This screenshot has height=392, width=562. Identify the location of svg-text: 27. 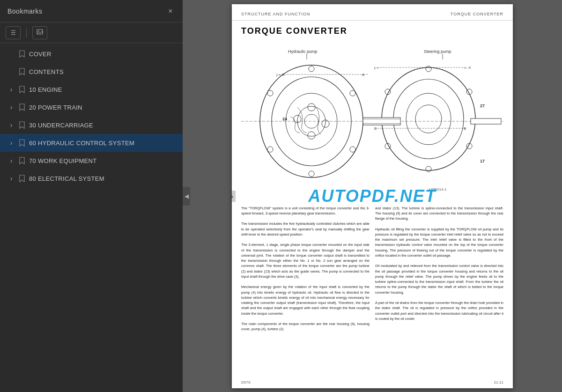
(482, 106).